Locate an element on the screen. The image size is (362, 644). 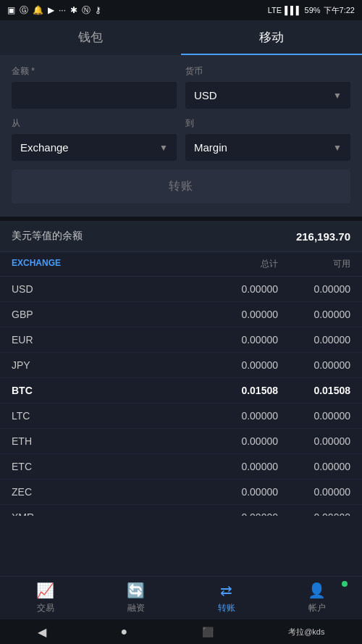
branding-text: 考拉@kds is located at coordinates (306, 632).